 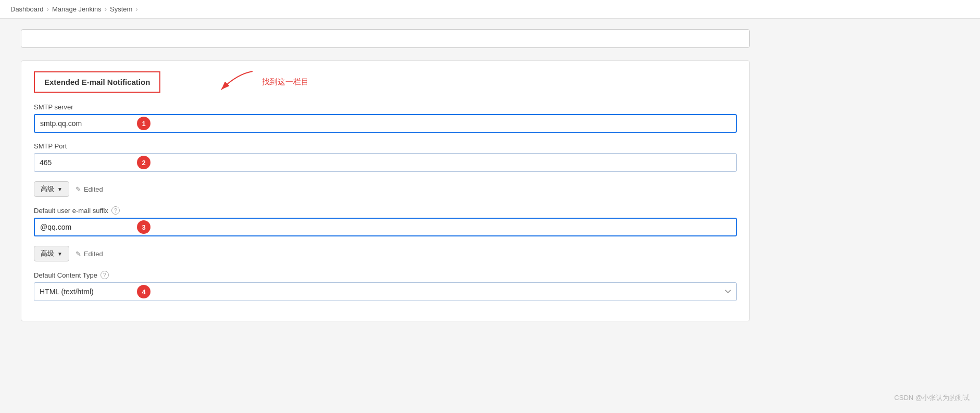 What do you see at coordinates (385, 286) in the screenshot?
I see `content-type-group: Default Content Type ? HTML (text/html) …` at bounding box center [385, 286].